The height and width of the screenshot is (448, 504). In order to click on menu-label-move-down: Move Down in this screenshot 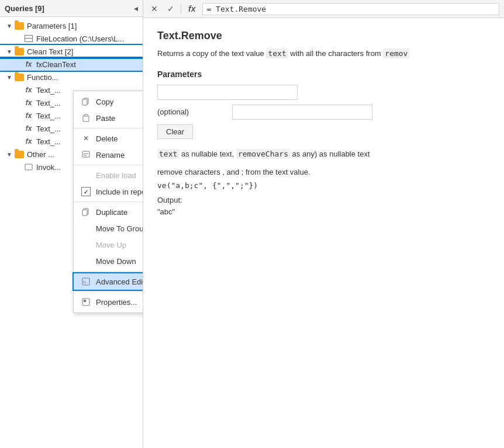, I will do `click(119, 262)`.